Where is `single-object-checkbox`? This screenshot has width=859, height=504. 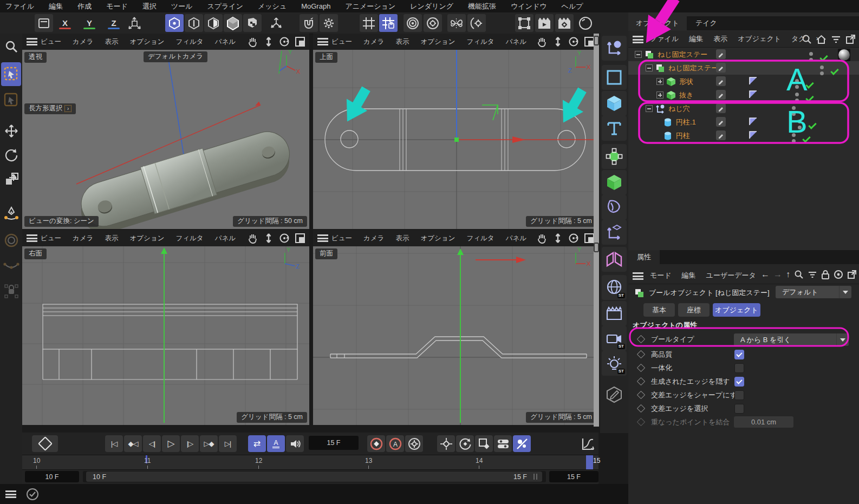
single-object-checkbox is located at coordinates (739, 368).